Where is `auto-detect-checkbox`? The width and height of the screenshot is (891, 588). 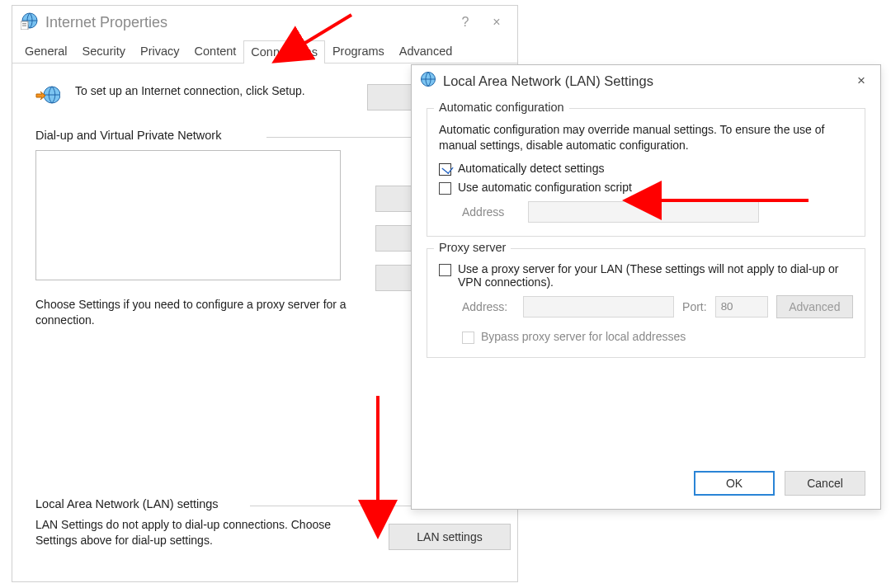 auto-detect-checkbox is located at coordinates (446, 170).